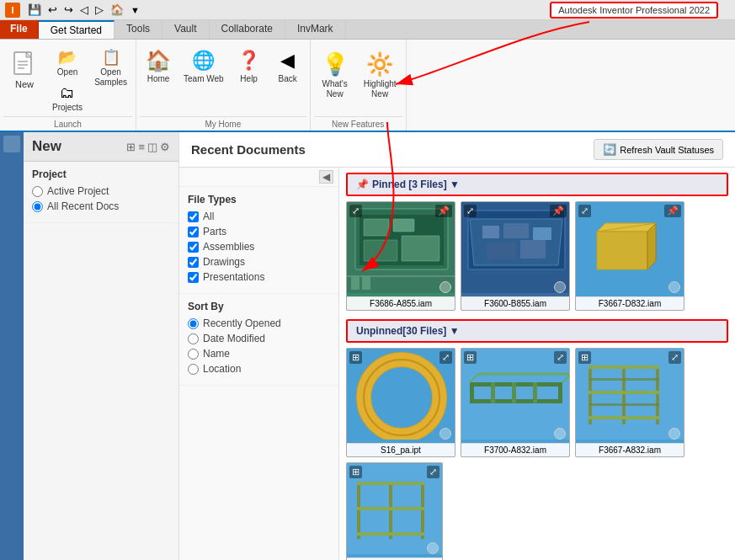 The image size is (735, 560). What do you see at coordinates (259, 262) in the screenshot?
I see `filetype-drawings: Drawings` at bounding box center [259, 262].